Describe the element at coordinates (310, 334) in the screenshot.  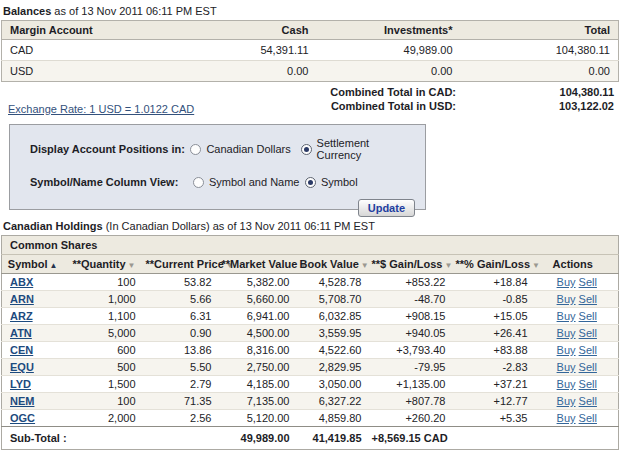
I see `holdings-row: ATN 5,000 0.90 4,500.00 3,559.95 +940.05…` at that location.